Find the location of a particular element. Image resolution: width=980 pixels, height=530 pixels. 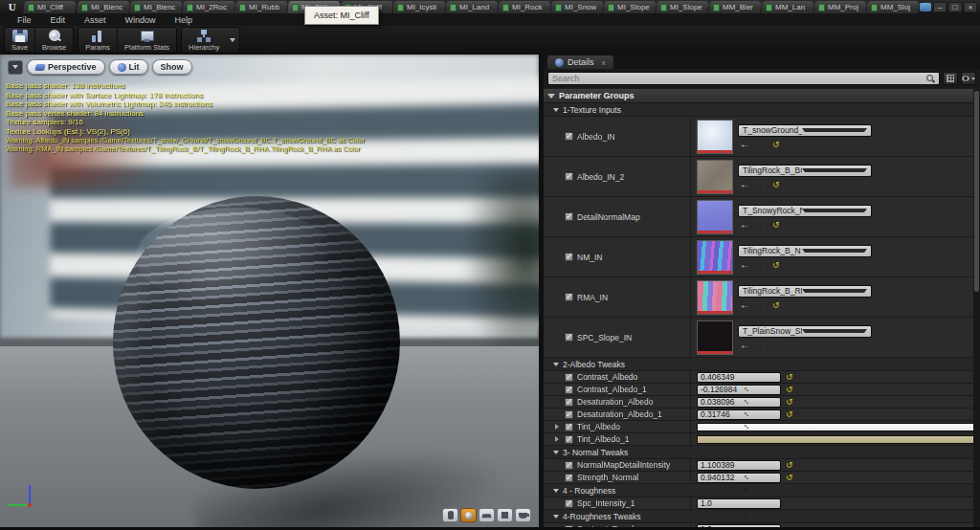

color-swatch is located at coordinates (835, 440).